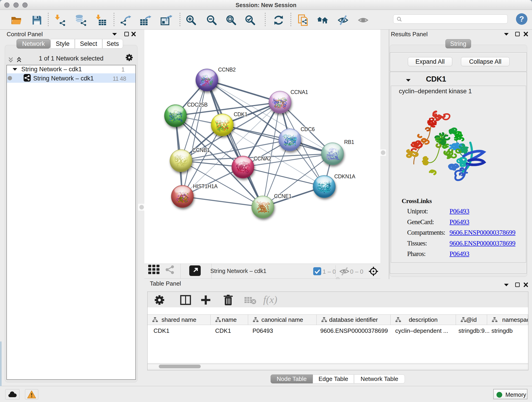 The image size is (532, 402). Describe the element at coordinates (349, 142) in the screenshot. I see `svg-text: RB1` at that location.